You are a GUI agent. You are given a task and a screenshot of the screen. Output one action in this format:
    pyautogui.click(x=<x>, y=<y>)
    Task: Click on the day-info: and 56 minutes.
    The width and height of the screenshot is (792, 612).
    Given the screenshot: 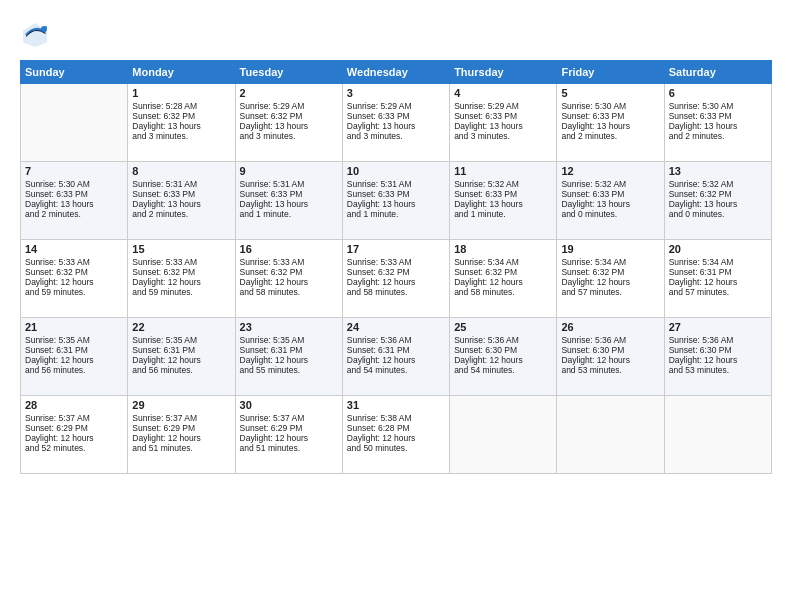 What is the action you would take?
    pyautogui.click(x=181, y=370)
    